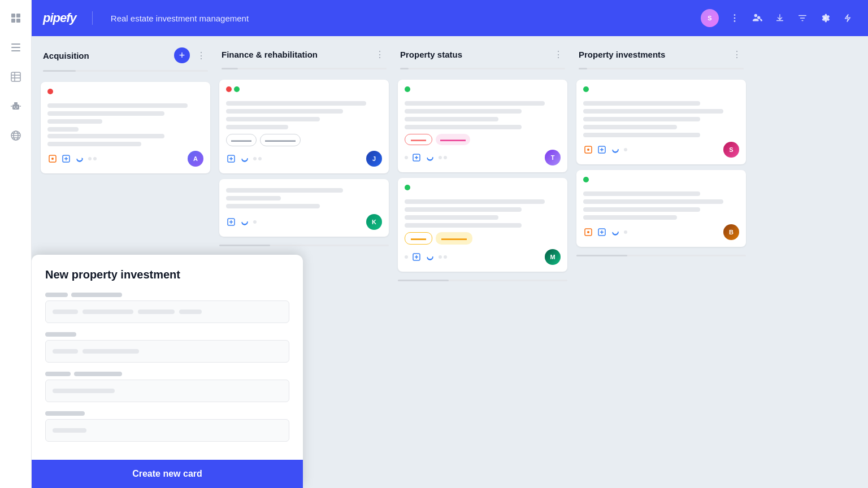 The width and height of the screenshot is (868, 488). What do you see at coordinates (53, 159) in the screenshot?
I see `card-icon-orange` at bounding box center [53, 159].